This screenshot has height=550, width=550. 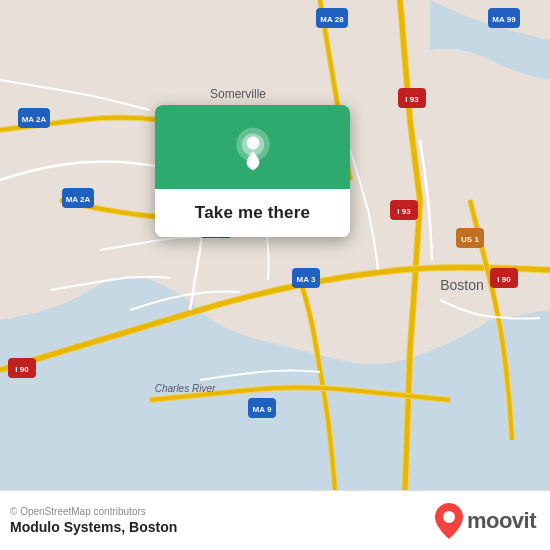 I want to click on moovit-logo: moovit, so click(x=486, y=521).